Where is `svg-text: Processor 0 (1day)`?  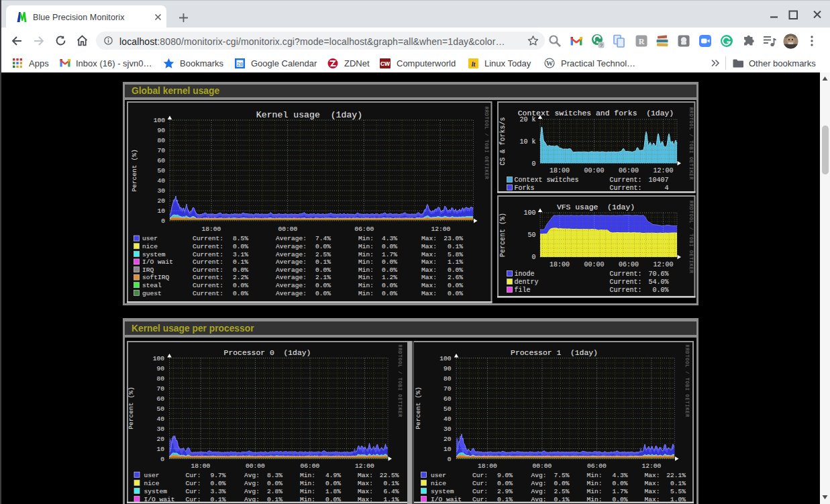 svg-text: Processor 0 (1day) is located at coordinates (268, 353).